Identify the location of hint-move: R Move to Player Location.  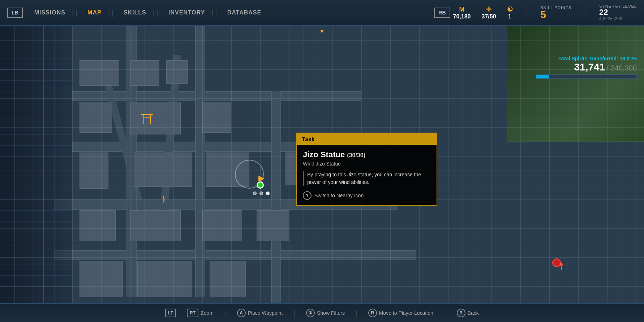
(401, 313).